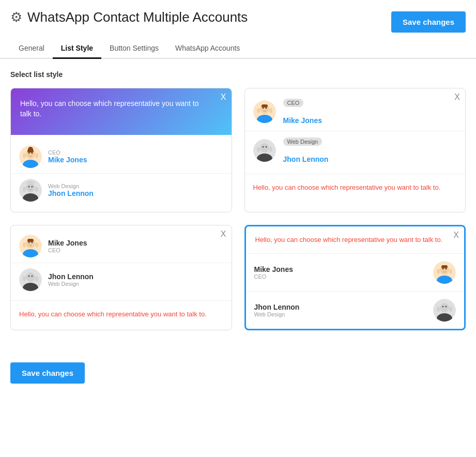 This screenshot has height=457, width=476. Describe the element at coordinates (71, 284) in the screenshot. I see `card3-role-jhon: Web Design` at that location.